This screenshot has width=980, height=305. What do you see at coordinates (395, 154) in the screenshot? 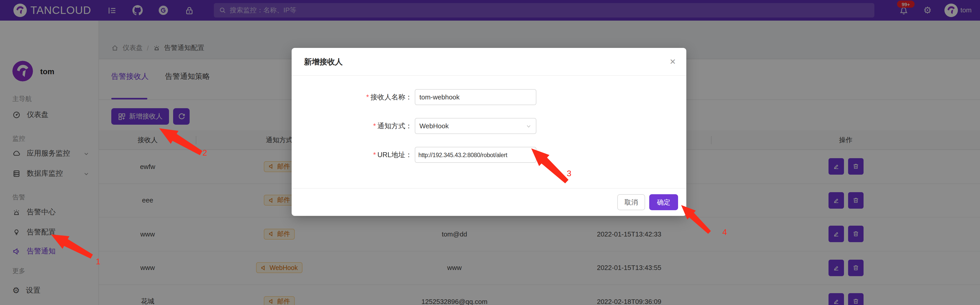
I see `url-label: URL地址：` at bounding box center [395, 154].